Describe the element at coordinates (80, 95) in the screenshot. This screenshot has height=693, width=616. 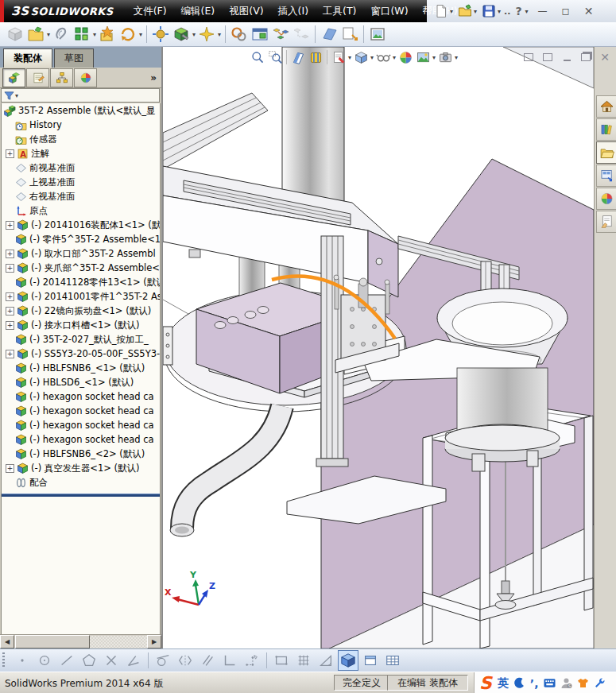
I see `tree-filter-bar: ▾` at that location.